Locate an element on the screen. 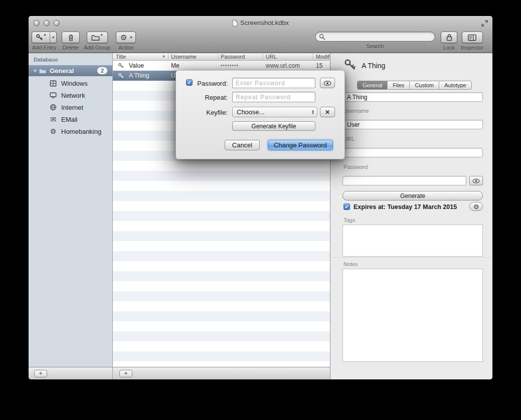  sidebar-item-label: Network is located at coordinates (73, 95).